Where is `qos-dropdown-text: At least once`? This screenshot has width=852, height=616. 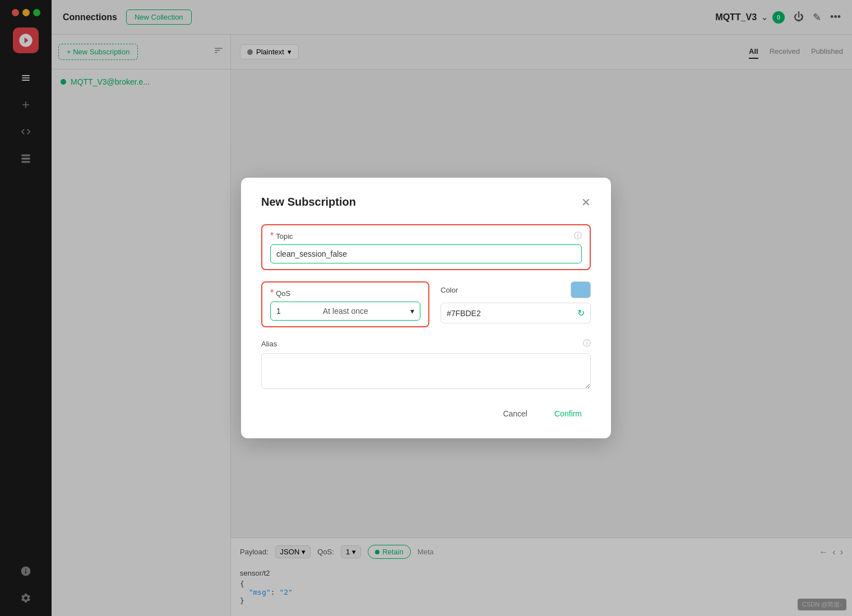 qos-dropdown-text: At least once is located at coordinates (345, 311).